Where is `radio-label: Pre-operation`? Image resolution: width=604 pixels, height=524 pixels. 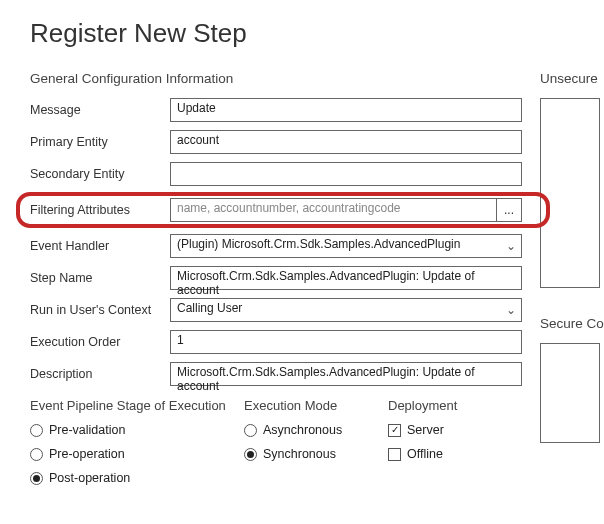
radio-label: Pre-operation is located at coordinates (87, 454).